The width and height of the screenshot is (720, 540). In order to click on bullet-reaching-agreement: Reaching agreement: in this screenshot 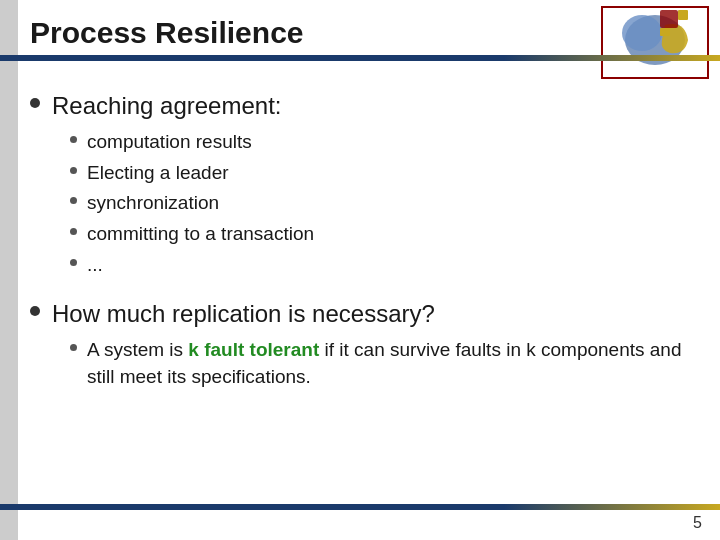, I will do `click(365, 106)`.